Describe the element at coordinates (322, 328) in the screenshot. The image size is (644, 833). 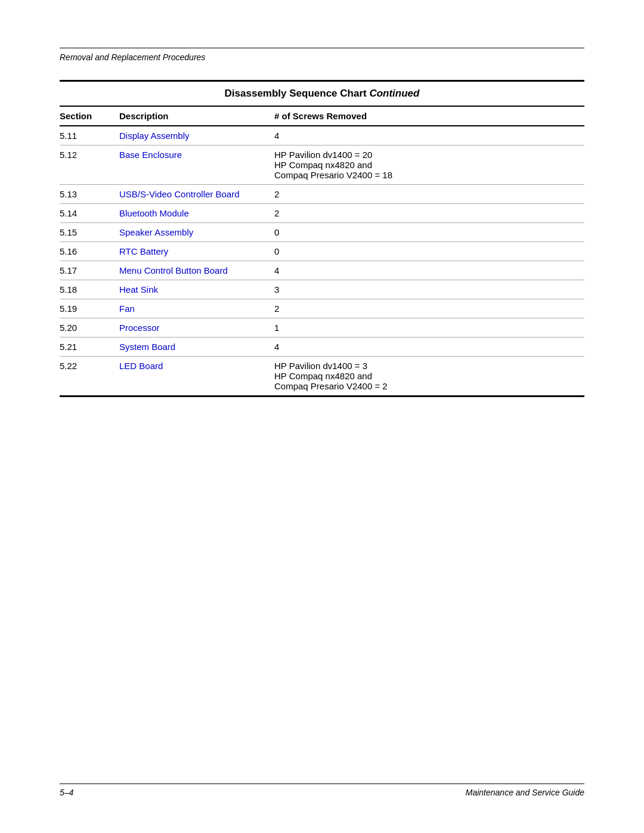
I see `table-row: 5.20Processor1` at that location.